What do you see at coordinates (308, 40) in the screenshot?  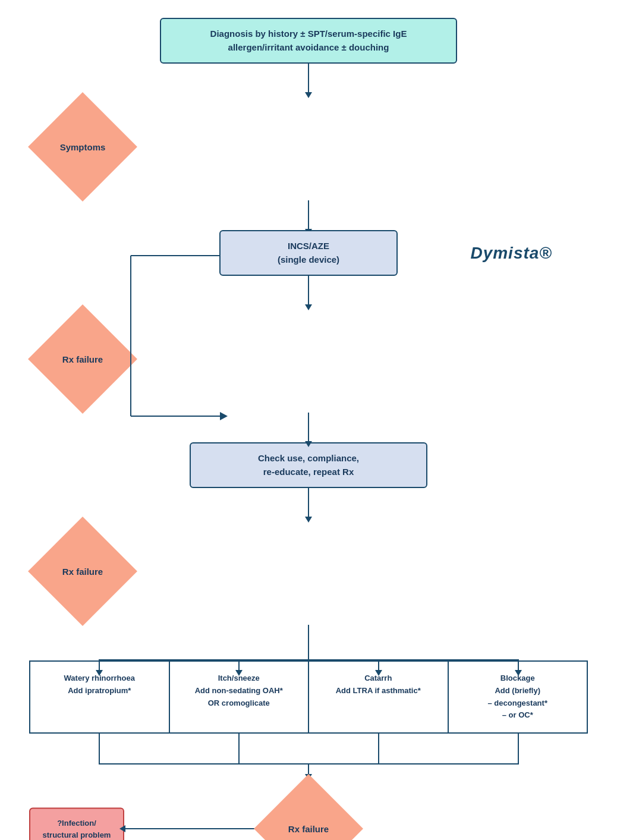 I see `top-diagnosis-box: Diagnosis by history ± SPT/serum-specifi…` at bounding box center [308, 40].